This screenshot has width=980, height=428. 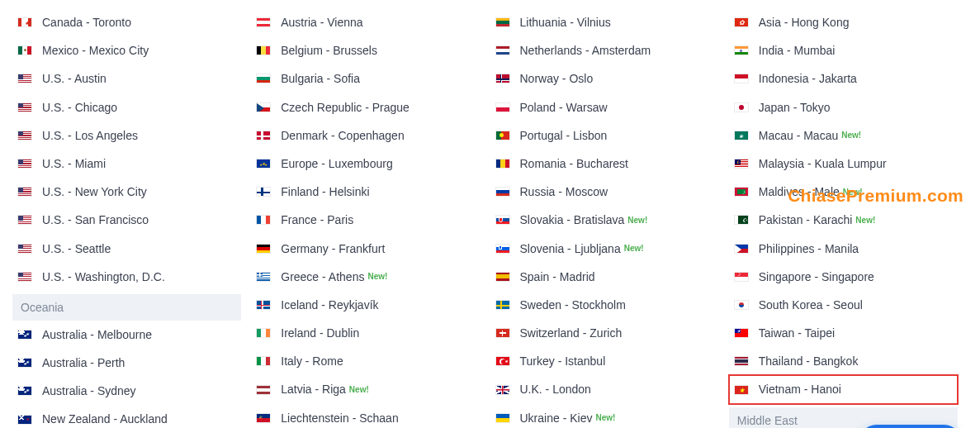 I want to click on location-item: Iceland - Reykjavík, so click(x=365, y=305).